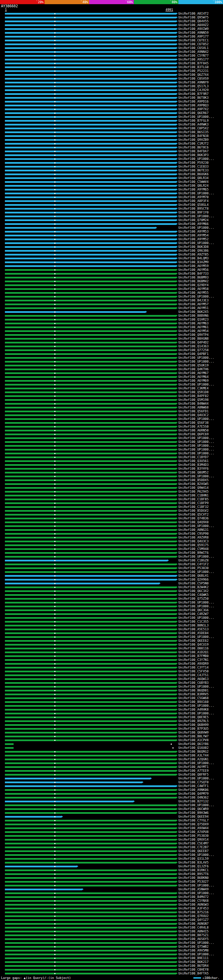 The width and height of the screenshot is (223, 980). Describe the element at coordinates (193, 258) in the screenshot. I see `hit-label: UniRef100_B4LQM3` at that location.